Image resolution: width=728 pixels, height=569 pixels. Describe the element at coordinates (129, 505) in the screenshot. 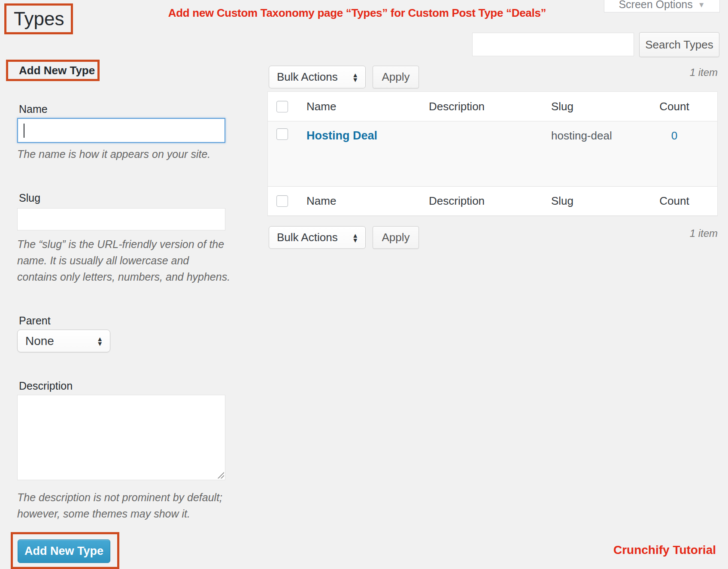

I see `description-help-text: The description is not prominent by defa…` at that location.